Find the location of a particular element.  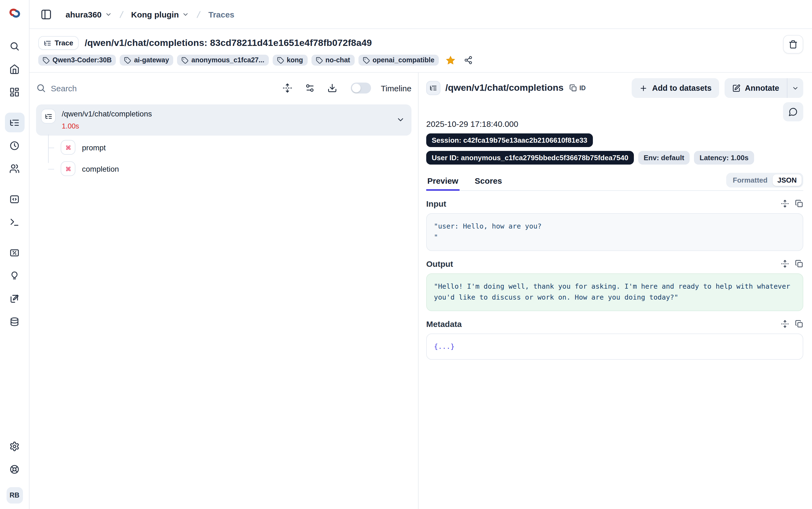

sidebar-item-insights is located at coordinates (14, 275).